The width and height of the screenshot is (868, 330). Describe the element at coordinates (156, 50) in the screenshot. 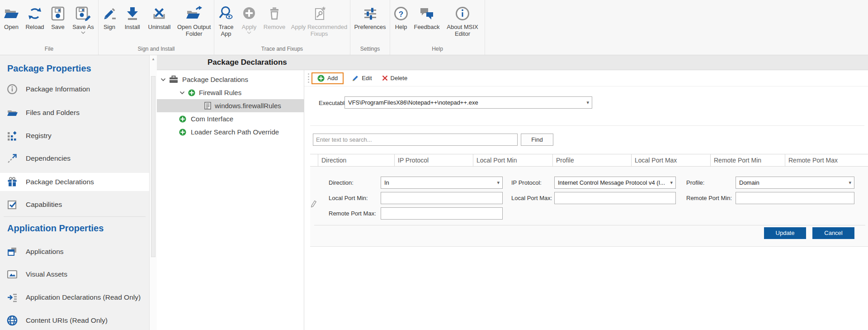

I see `ribbon-group-label: Sign and Install` at that location.